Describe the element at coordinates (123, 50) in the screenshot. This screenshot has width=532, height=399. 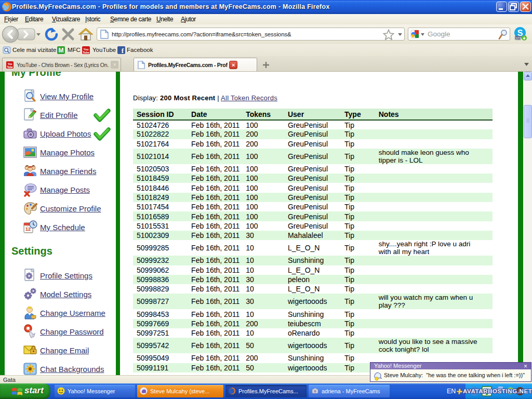
I see `svg-text: f` at that location.